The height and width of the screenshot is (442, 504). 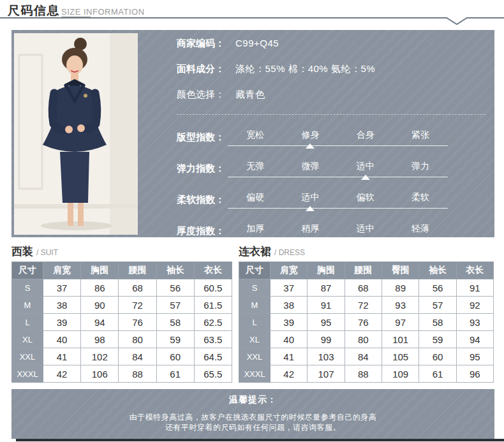 What do you see at coordinates (138, 288) in the screenshot?
I see `measurement-cell: 68` at bounding box center [138, 288].